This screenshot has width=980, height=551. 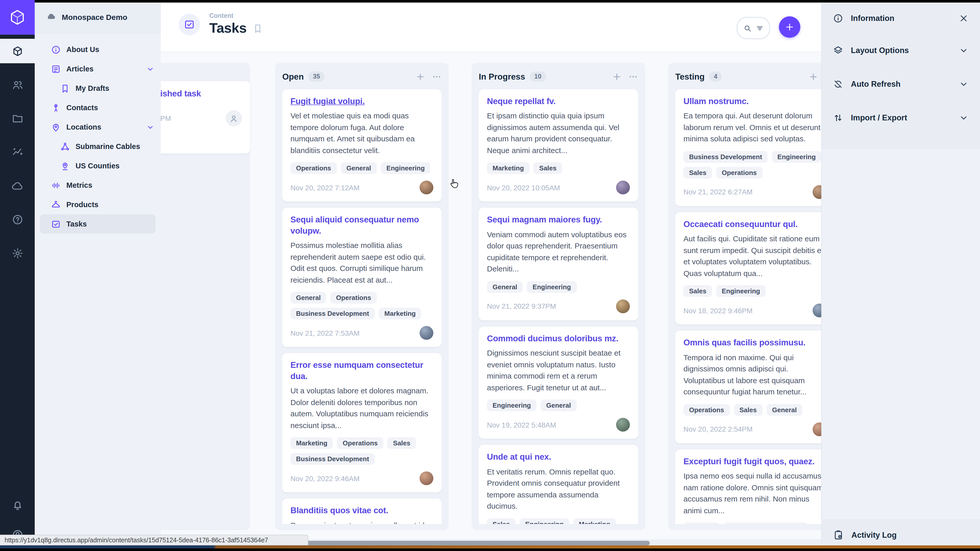 What do you see at coordinates (752, 256) in the screenshot?
I see `task-card-description: Aut facilis qui. Cupiditate sit ratione …` at bounding box center [752, 256].